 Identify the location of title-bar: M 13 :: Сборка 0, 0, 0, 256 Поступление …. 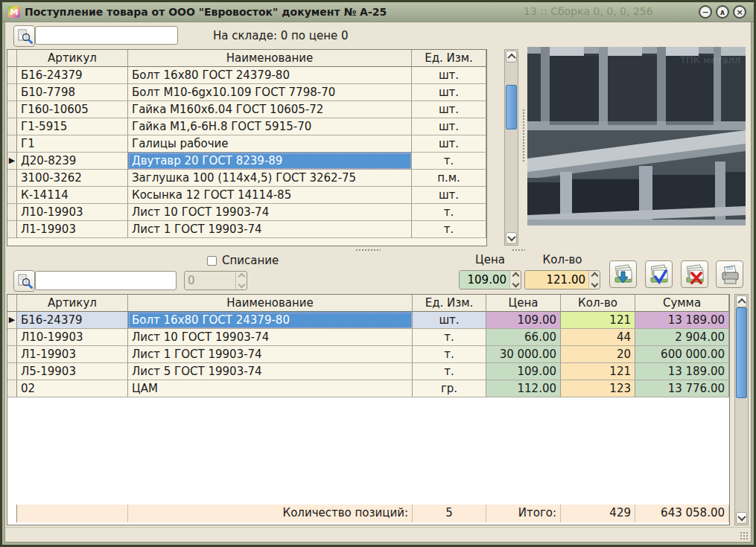
(378, 12).